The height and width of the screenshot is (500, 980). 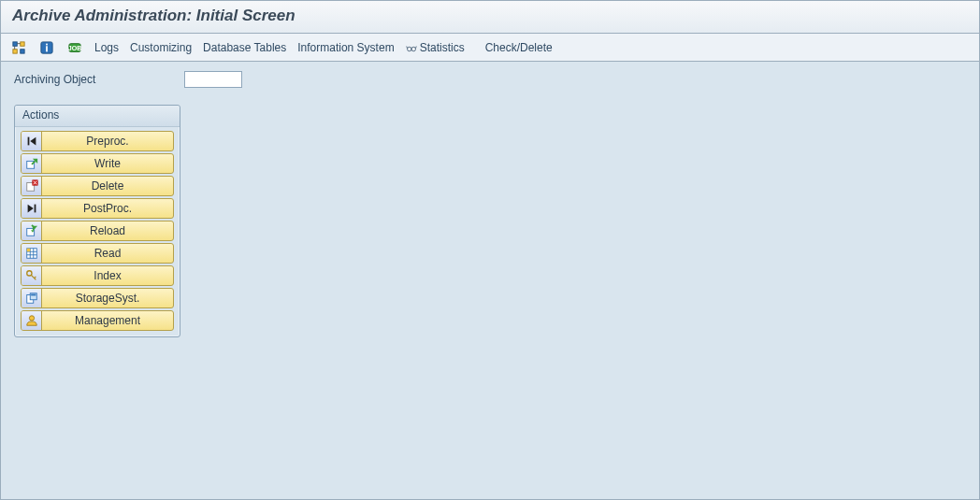 What do you see at coordinates (32, 186) in the screenshot?
I see `delete-icon` at bounding box center [32, 186].